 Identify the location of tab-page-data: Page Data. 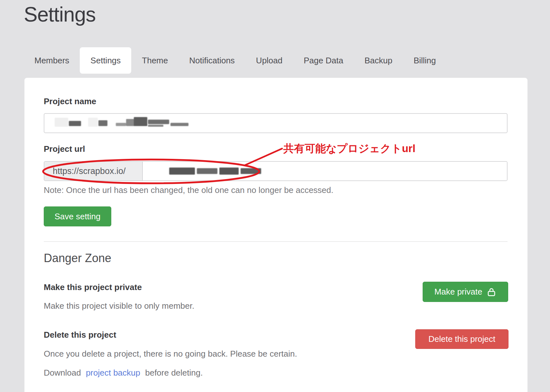
(324, 60).